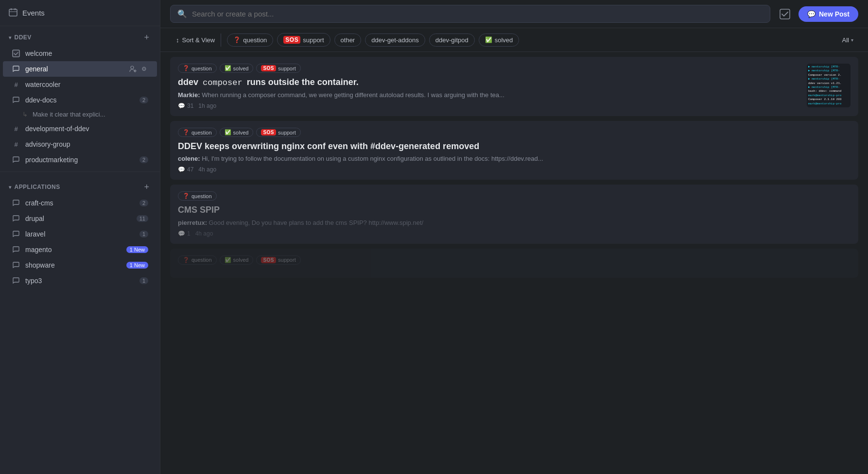  What do you see at coordinates (22, 37) in the screenshot?
I see `ddev-section-label: DDEV` at bounding box center [22, 37].